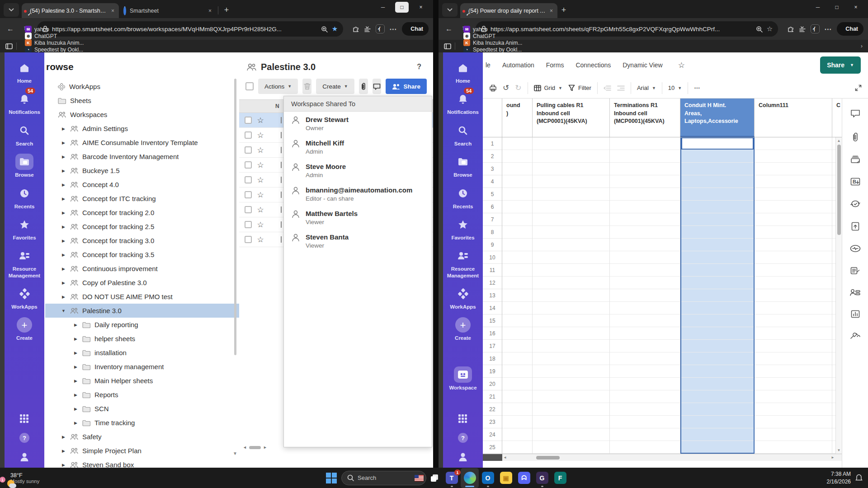  What do you see at coordinates (542, 478) in the screenshot?
I see `taskbar-app-goodnotes: G` at bounding box center [542, 478].